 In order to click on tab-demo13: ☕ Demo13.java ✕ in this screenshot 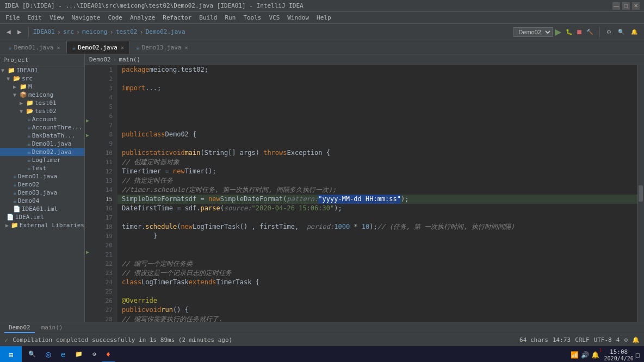, I will do `click(162, 47)`.